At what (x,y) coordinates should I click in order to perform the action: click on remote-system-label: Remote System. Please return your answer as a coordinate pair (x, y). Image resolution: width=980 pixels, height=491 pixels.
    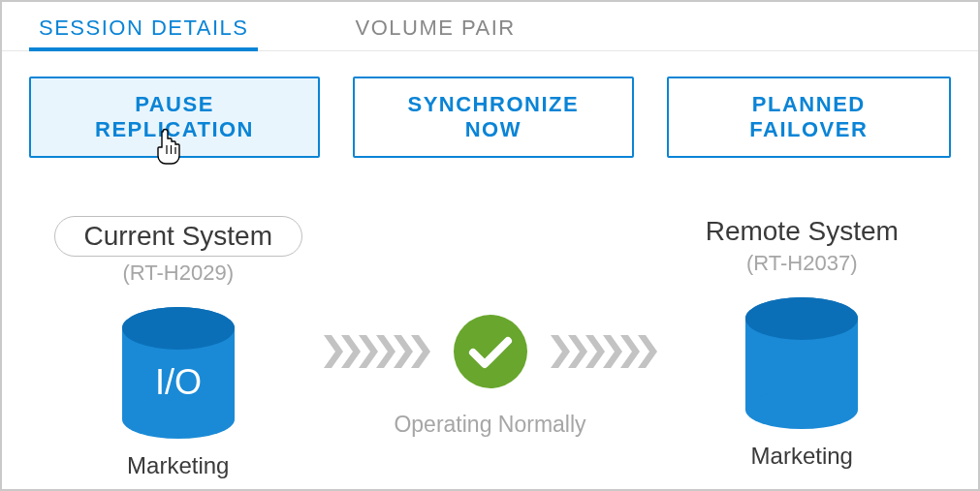
    Looking at the image, I should click on (803, 231).